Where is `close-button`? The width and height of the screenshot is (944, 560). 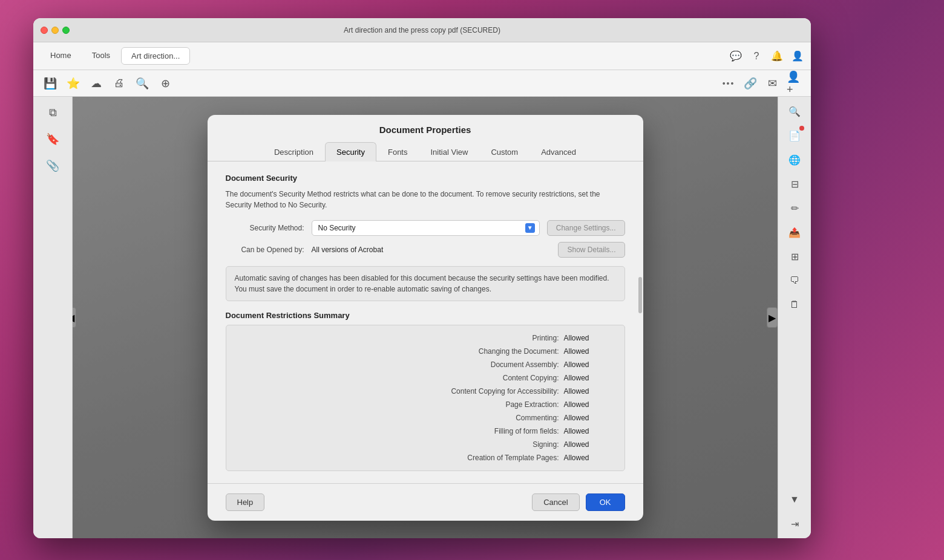 close-button is located at coordinates (44, 30).